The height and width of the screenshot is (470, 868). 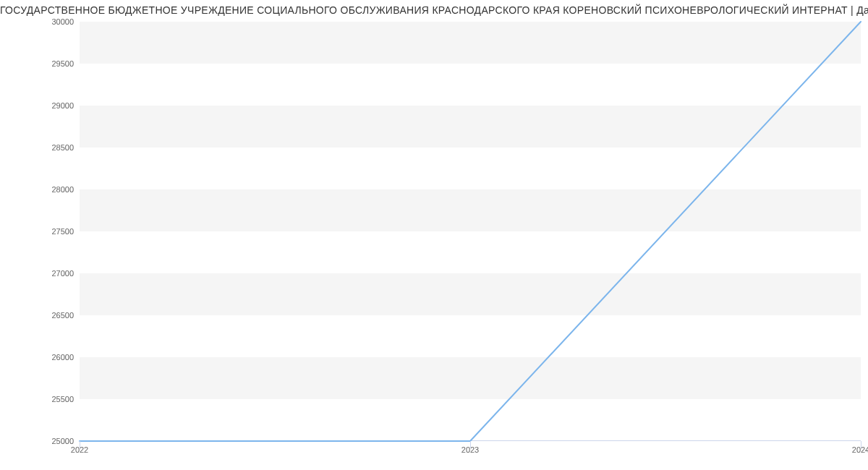 I want to click on y-tick-label: 26000, so click(x=41, y=357).